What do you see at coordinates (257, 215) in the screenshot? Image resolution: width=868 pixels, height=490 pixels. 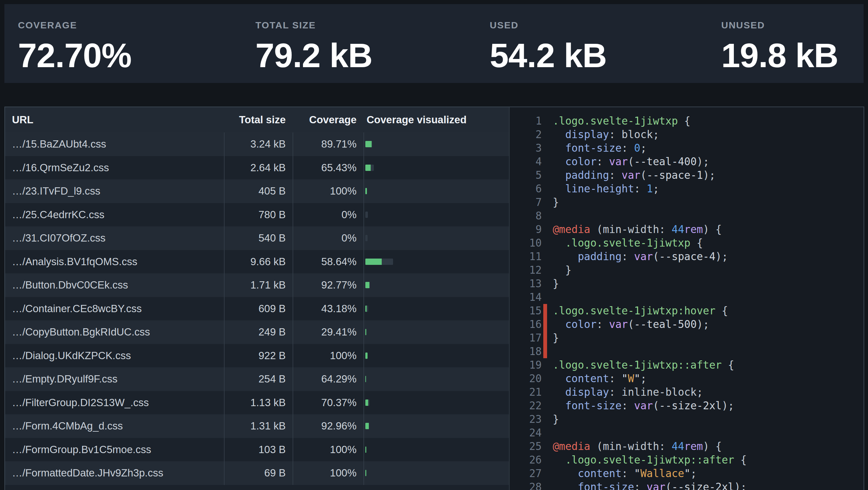 I see `table-row: …/25.C4edrrKC.css780 B0%` at bounding box center [257, 215].